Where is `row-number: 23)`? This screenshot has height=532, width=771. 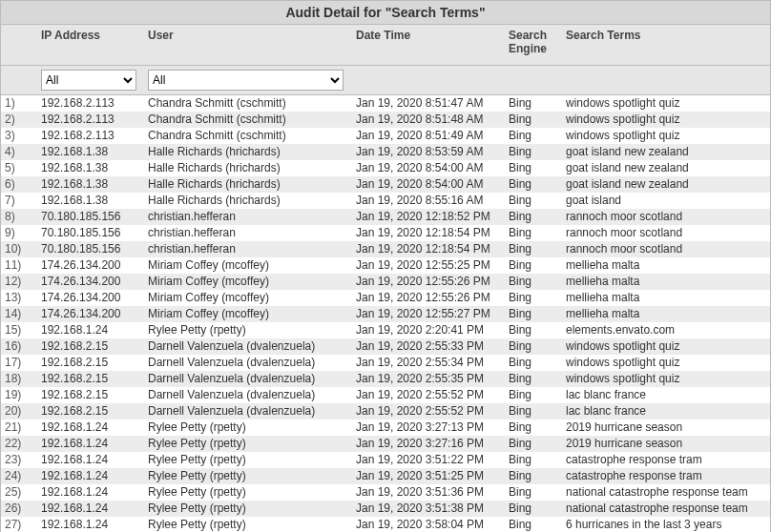 row-number: 23) is located at coordinates (21, 460).